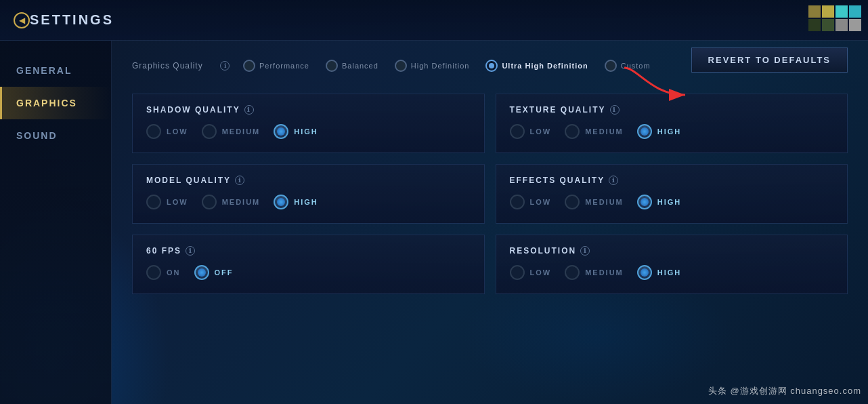 The image size is (868, 404). What do you see at coordinates (434, 20) in the screenshot?
I see `header: ◀ SETTINGS` at bounding box center [434, 20].